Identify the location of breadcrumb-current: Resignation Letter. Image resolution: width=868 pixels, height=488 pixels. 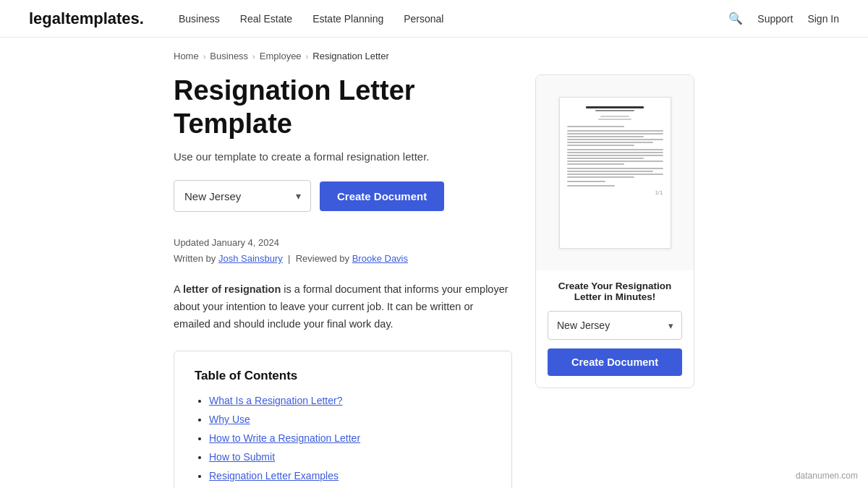
(351, 56).